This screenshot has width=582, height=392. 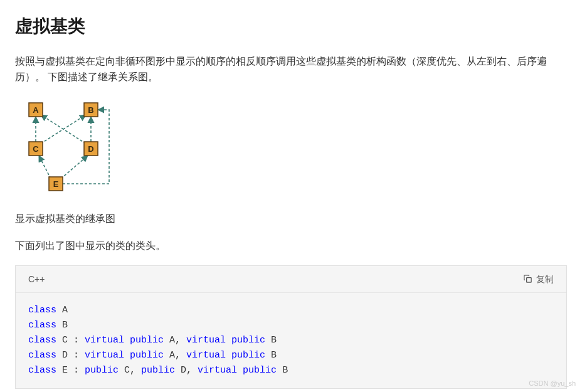 What do you see at coordinates (528, 278) in the screenshot?
I see `copy-icon` at bounding box center [528, 278].